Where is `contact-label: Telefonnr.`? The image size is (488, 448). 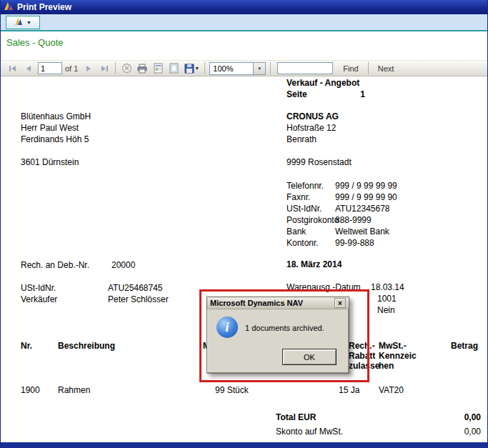 contact-label: Telefonnr. is located at coordinates (305, 186).